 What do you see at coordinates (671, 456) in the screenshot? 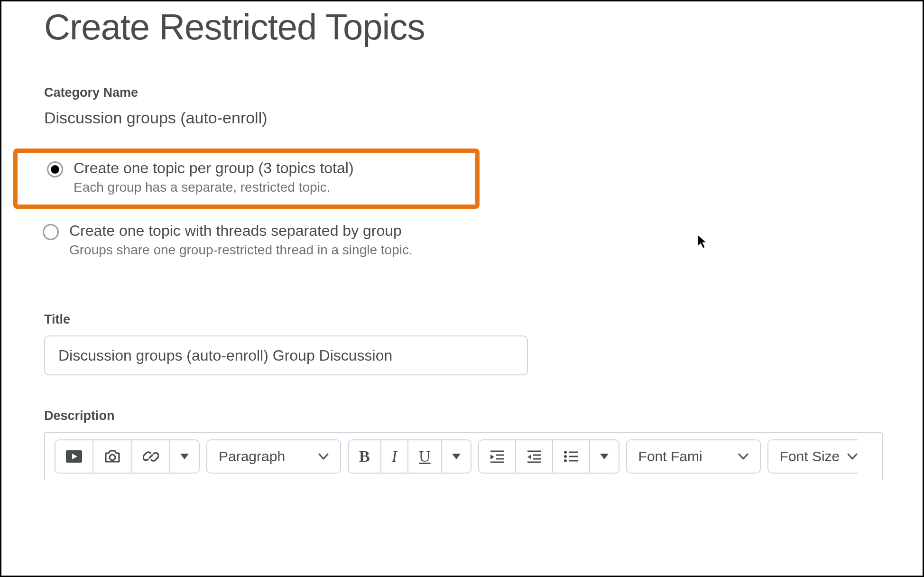
I see `font-family-label: Font Fami` at bounding box center [671, 456].